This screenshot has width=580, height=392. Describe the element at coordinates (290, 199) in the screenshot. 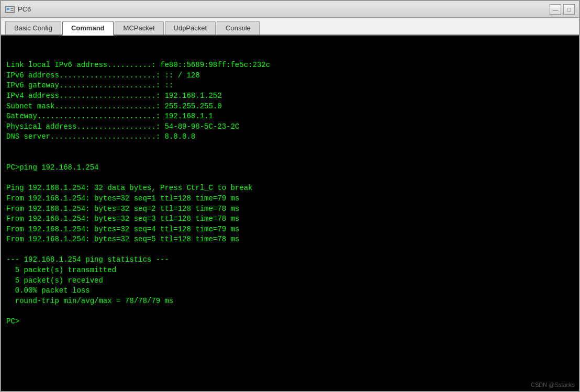

I see `console-line: From 192.168.1.254: bytes=32 seq=1 ttl=1…` at that location.